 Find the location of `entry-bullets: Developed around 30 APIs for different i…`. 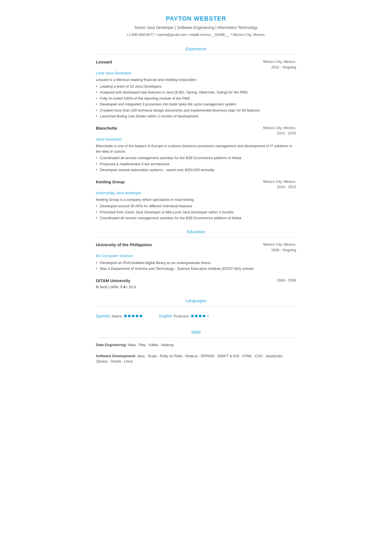

entry-bullets: Developed around 30 APIs for different i… is located at coordinates (196, 212).